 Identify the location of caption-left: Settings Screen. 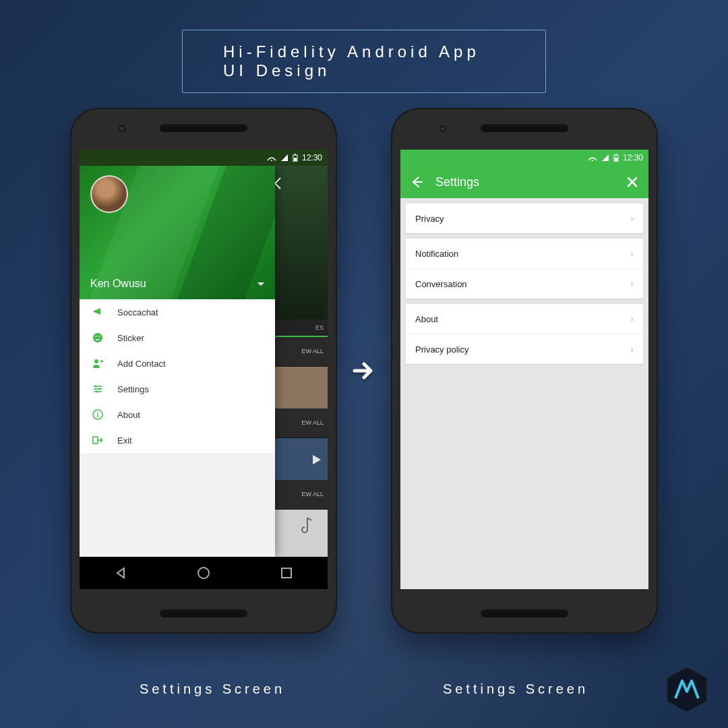
(212, 689).